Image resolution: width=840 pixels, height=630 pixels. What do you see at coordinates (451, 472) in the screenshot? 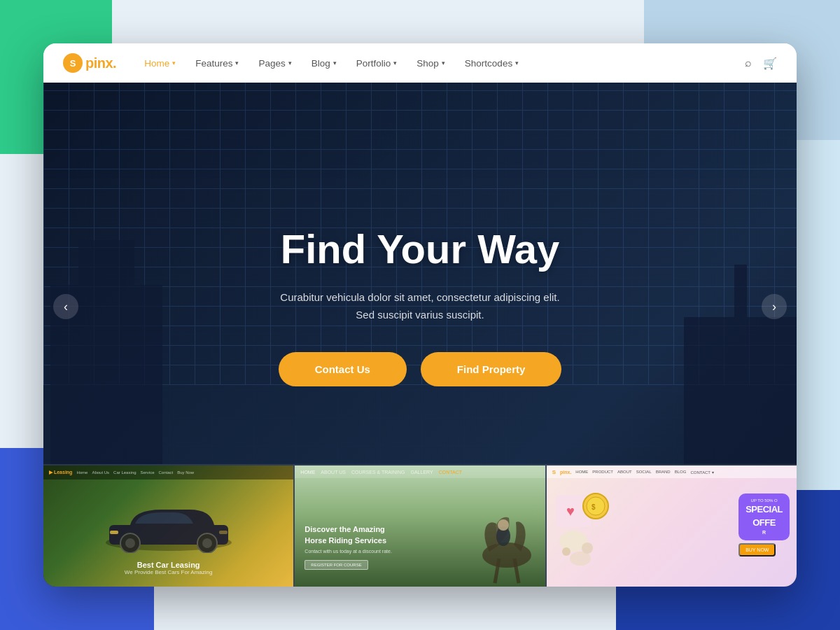
I see `card2-nav-contact: CONTACT` at bounding box center [451, 472].